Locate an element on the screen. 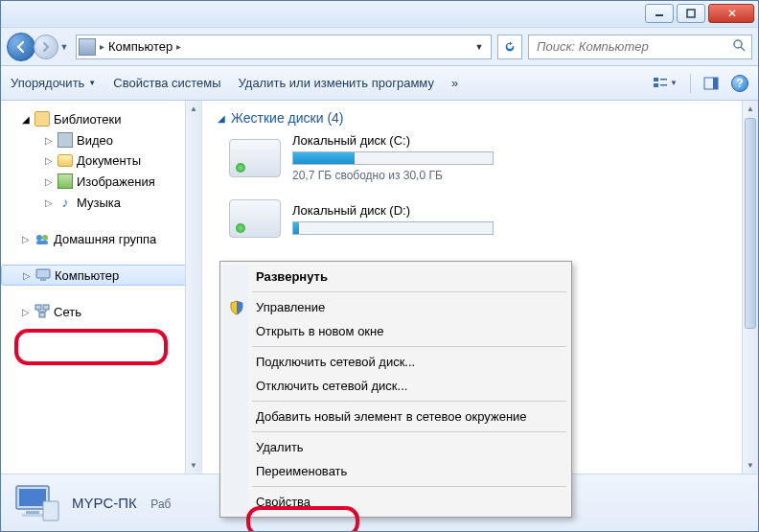  change-view-button: ▼ is located at coordinates (665, 83).